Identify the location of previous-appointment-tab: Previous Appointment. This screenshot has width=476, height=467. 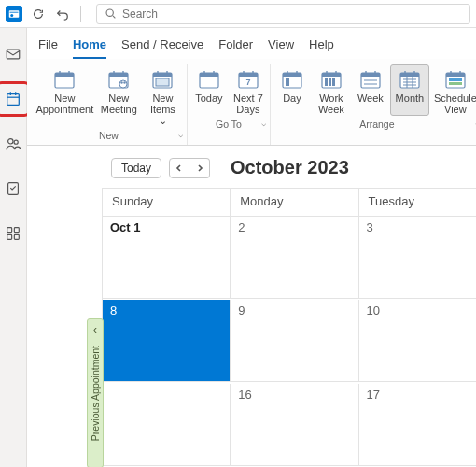
(95, 392).